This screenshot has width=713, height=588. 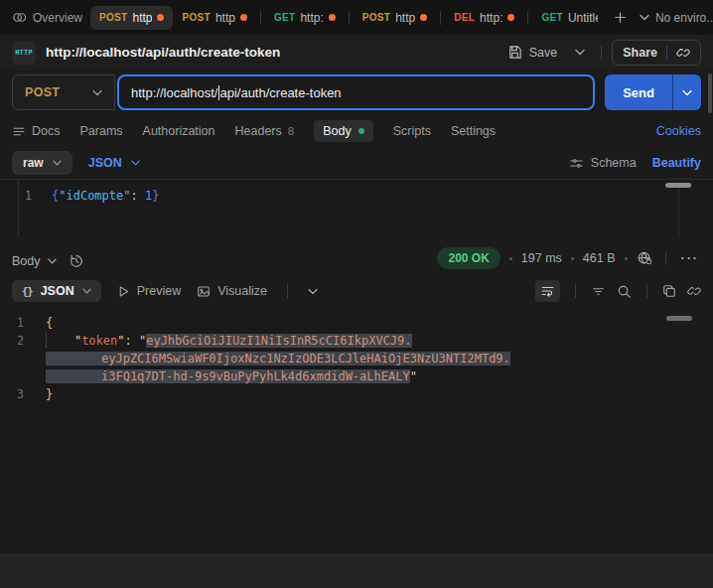 I want to click on quote: ", so click(x=413, y=376).